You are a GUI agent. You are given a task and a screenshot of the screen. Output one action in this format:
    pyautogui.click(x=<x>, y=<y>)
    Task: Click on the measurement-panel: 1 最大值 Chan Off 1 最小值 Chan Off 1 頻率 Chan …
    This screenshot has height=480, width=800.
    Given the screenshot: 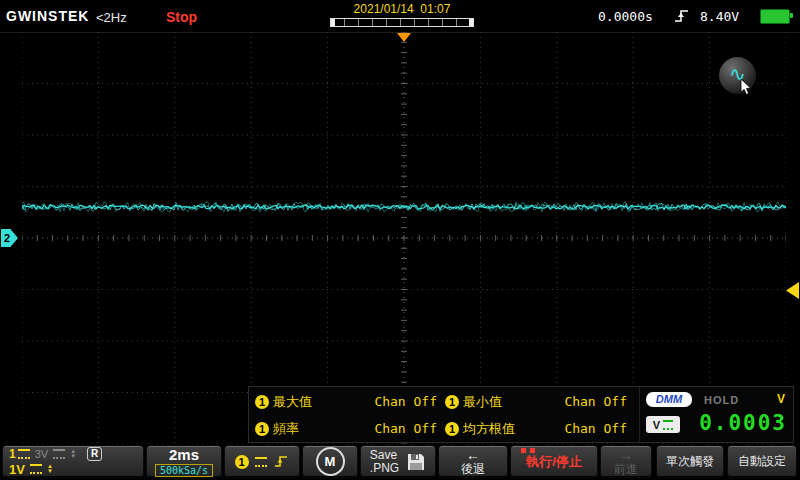 What is the action you would take?
    pyautogui.click(x=521, y=414)
    